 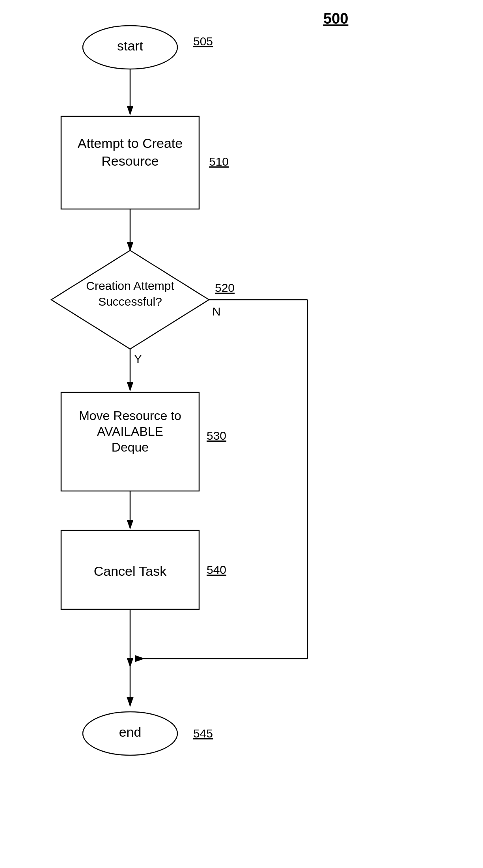 What do you see at coordinates (130, 286) in the screenshot?
I see `decision-label1: Creation Attempt` at bounding box center [130, 286].